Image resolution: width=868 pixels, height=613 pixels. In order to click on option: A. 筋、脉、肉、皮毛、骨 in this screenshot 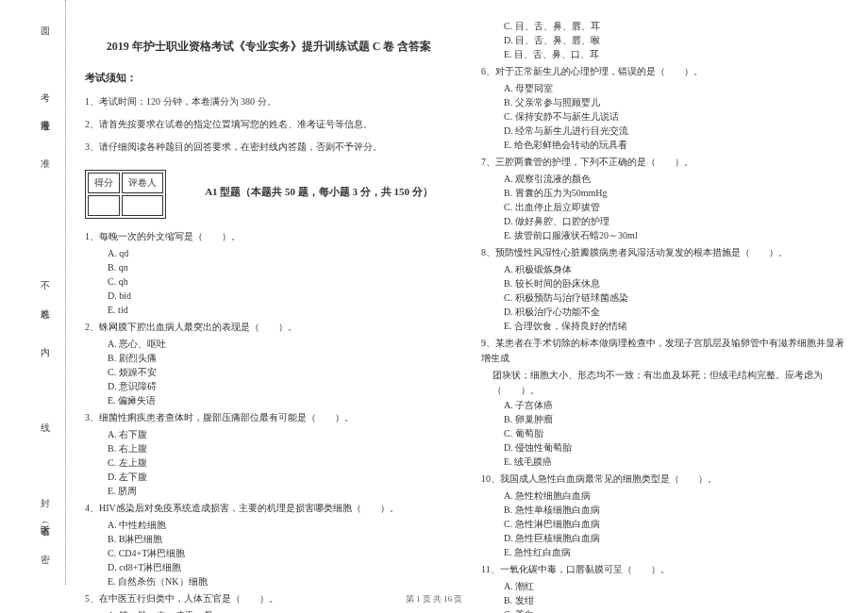, I will do `click(280, 611)`.